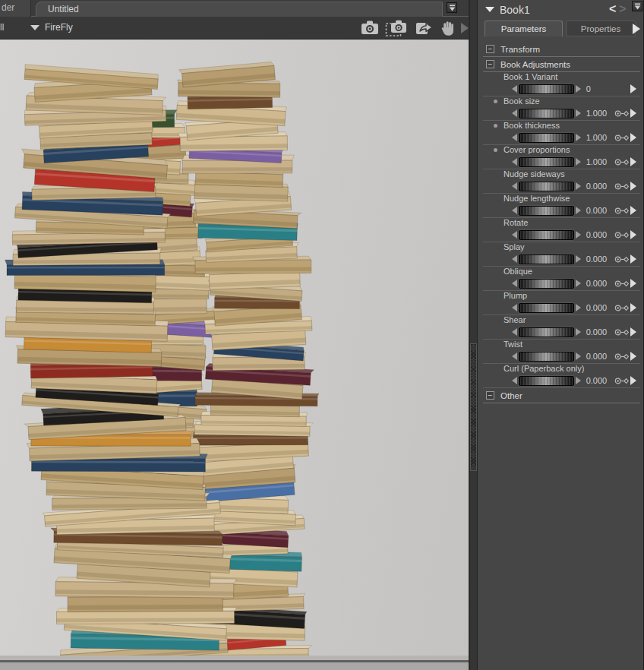  Describe the element at coordinates (490, 9) in the screenshot. I see `panel-collapse-triangle-icon` at that location.